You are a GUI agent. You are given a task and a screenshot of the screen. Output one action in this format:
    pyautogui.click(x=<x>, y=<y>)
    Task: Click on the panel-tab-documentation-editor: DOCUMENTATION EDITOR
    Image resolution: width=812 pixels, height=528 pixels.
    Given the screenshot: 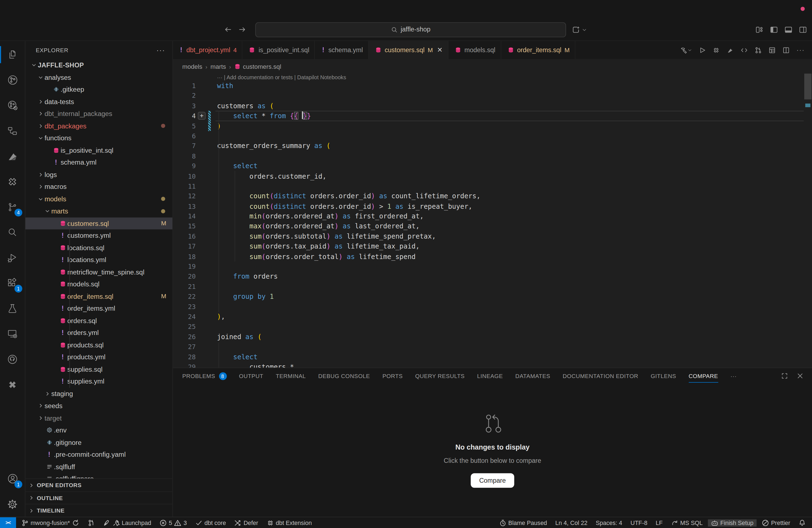 What is the action you would take?
    pyautogui.click(x=600, y=376)
    